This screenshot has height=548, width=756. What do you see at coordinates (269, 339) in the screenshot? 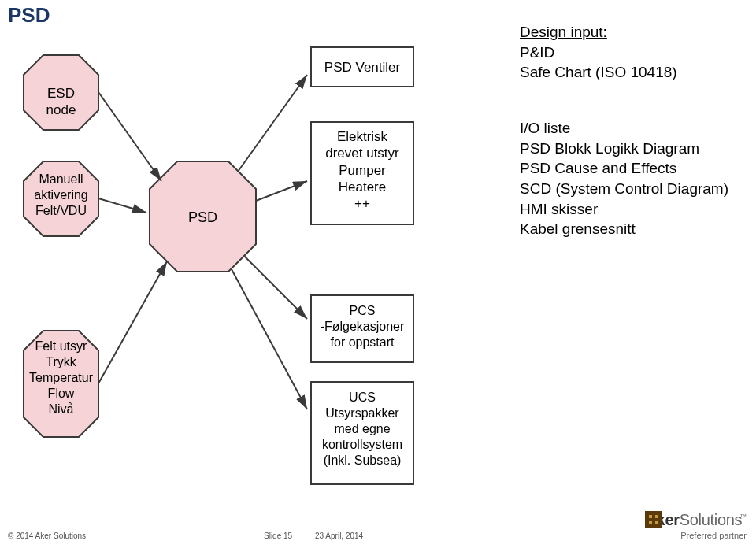
I see `arrow-psd-ucs` at bounding box center [269, 339].